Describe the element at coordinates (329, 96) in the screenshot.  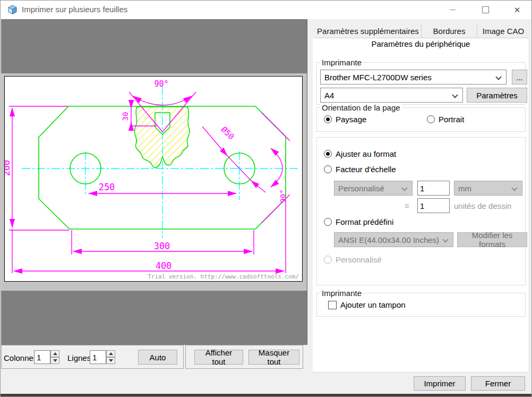
I see `paper-size-value: A4` at that location.